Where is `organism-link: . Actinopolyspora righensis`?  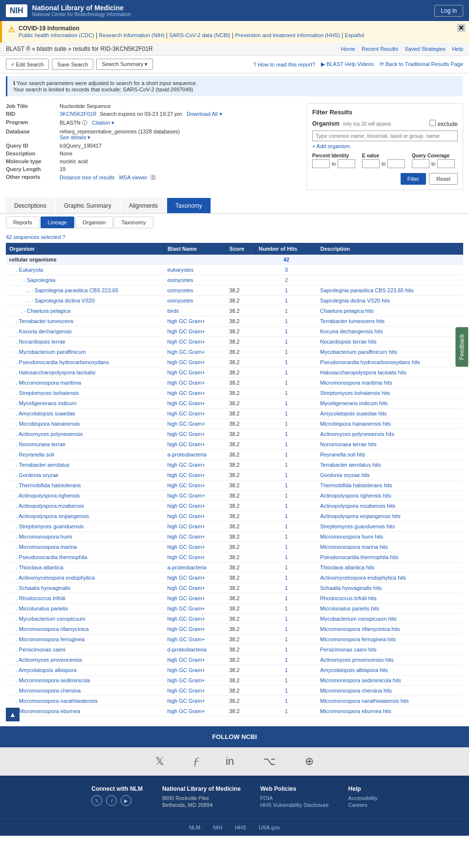
organism-link: . Actinopolyspora righensis is located at coordinates (48, 496).